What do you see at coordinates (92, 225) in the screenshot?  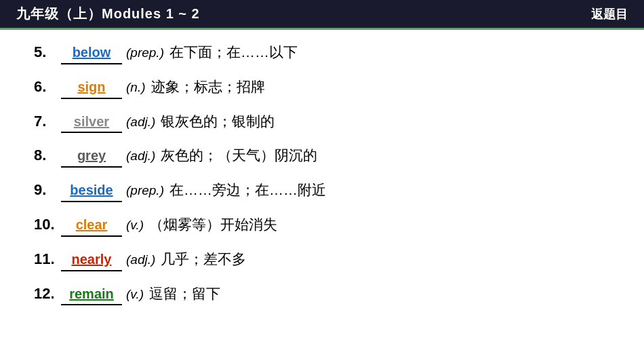 I see `item-word: clear` at bounding box center [92, 225].